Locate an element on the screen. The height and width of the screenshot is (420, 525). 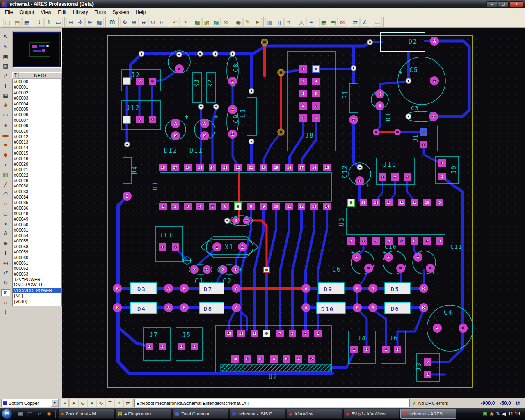
find-component-icon: ◬ is located at coordinates (301, 22).